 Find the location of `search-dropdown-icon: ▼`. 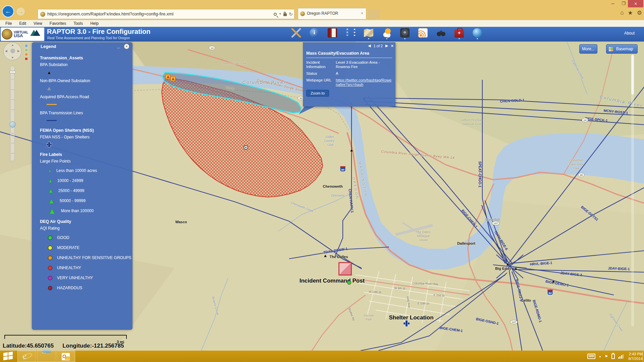

search-dropdown-icon: ▼ is located at coordinates (280, 14).